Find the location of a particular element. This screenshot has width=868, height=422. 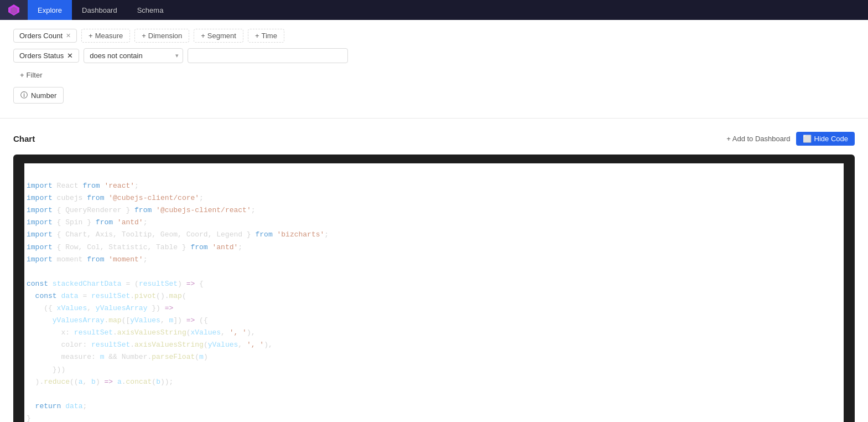

add-dimension-btn: + Dimension is located at coordinates (162, 35).